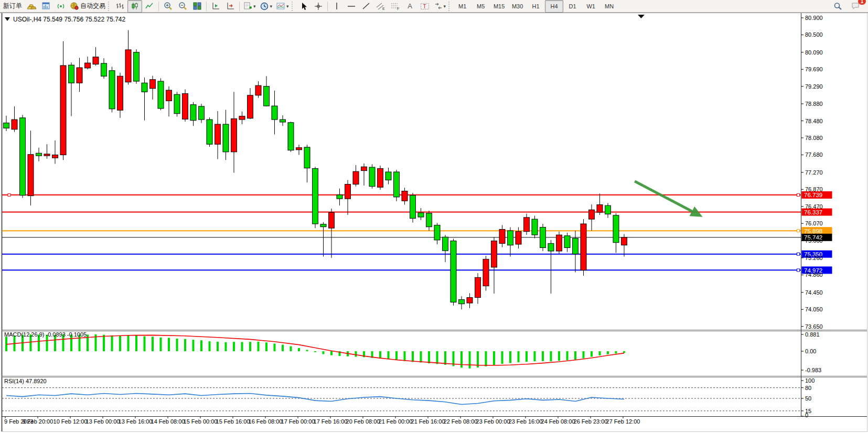 Image resolution: width=868 pixels, height=433 pixels. Describe the element at coordinates (855, 6) in the screenshot. I see `notifications-button: 1` at that location.